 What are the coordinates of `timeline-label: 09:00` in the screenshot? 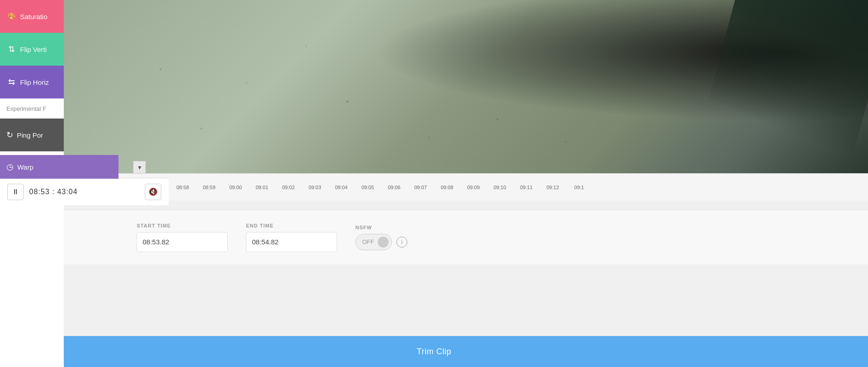 It's located at (236, 187).